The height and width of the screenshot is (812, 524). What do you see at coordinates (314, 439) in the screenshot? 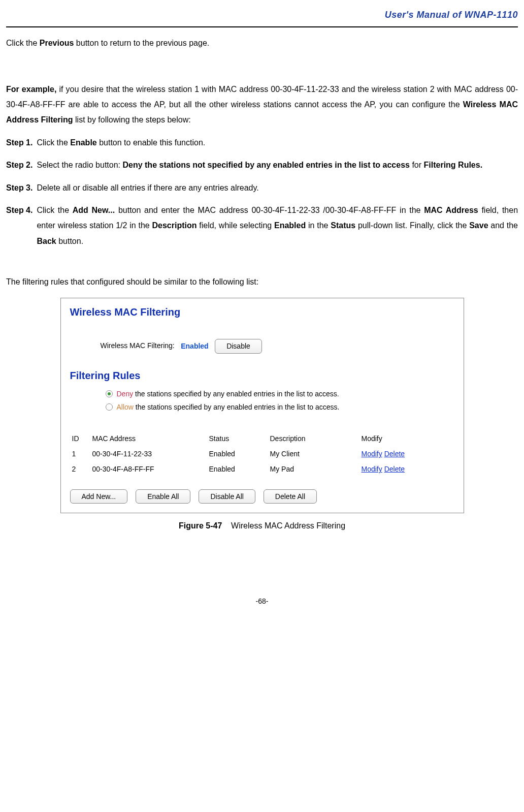
I see `col-desc: Description` at bounding box center [314, 439].